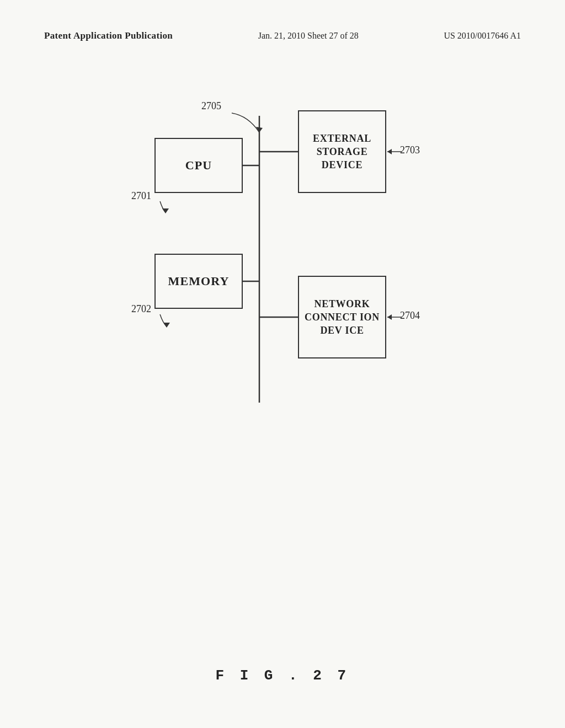  What do you see at coordinates (308, 36) in the screenshot?
I see `header-date-sheet: Jan. 21, 2010 Sheet 27 of 28` at bounding box center [308, 36].